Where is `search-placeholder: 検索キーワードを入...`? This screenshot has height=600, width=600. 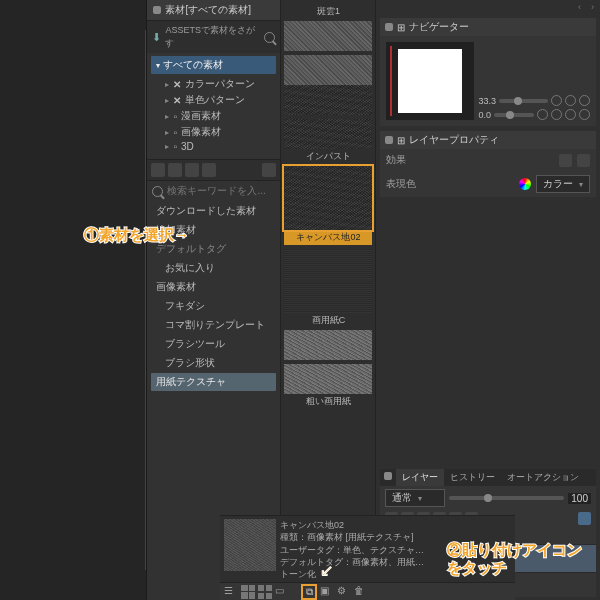
search-placeholder: 検索キーワードを入... is located at coordinates (216, 191).